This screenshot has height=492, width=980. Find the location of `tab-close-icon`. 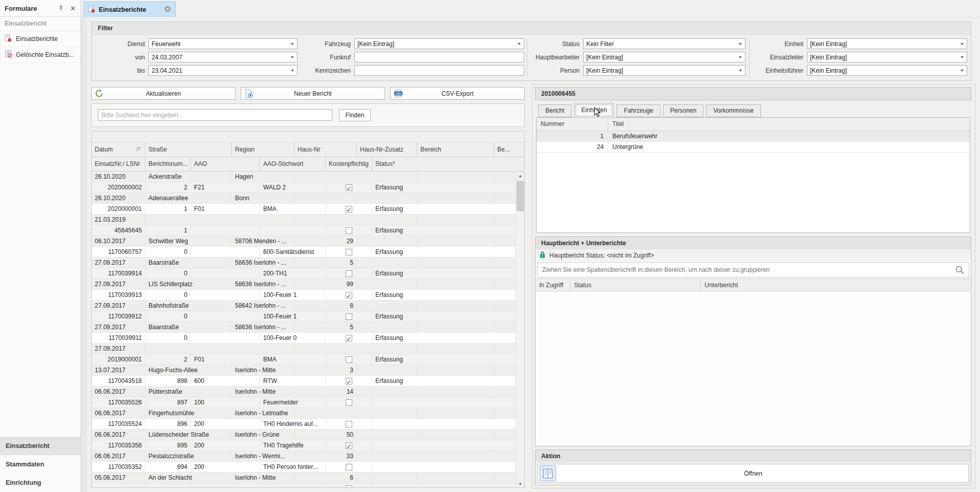

tab-close-icon is located at coordinates (168, 10).